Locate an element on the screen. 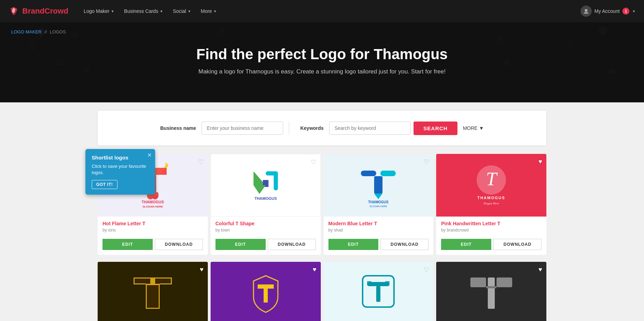 The height and width of the screenshot is (321, 644). download-button-2: DOWNLOAD is located at coordinates (292, 244).